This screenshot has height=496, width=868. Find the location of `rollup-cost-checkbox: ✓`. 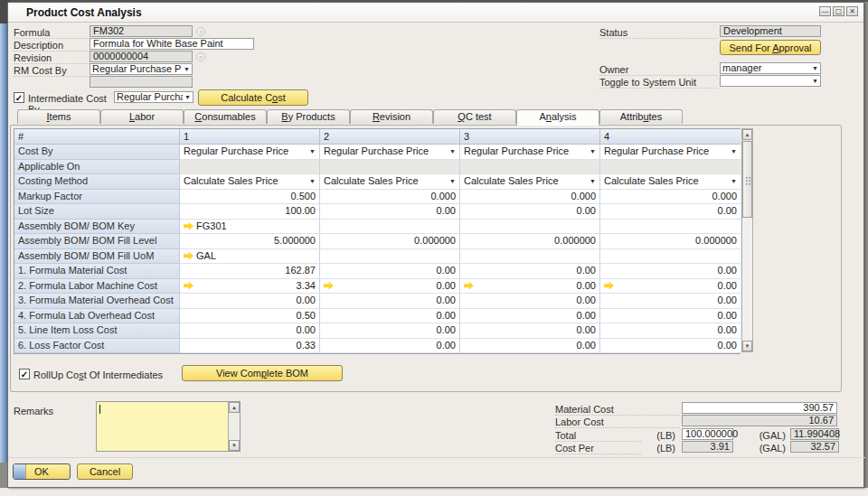

rollup-cost-checkbox: ✓ is located at coordinates (24, 374).